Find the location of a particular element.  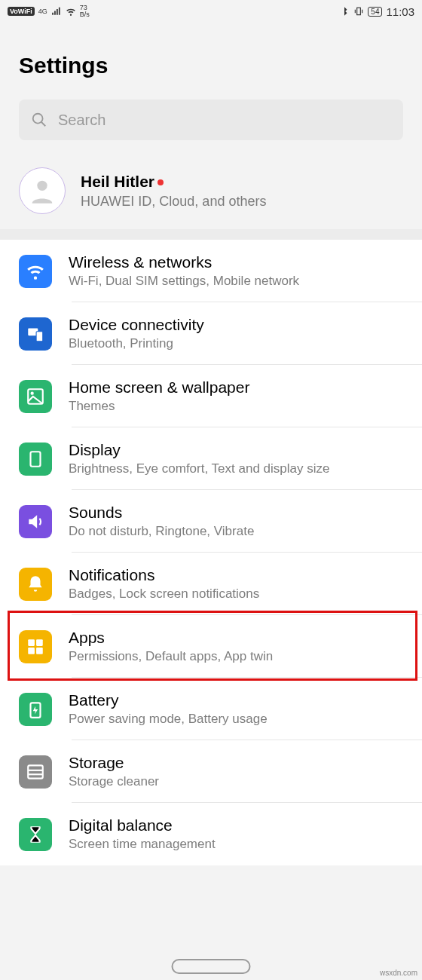

settings-item-sound: SoundsDo not disturb, Ringtone, Vibrate is located at coordinates (211, 522).